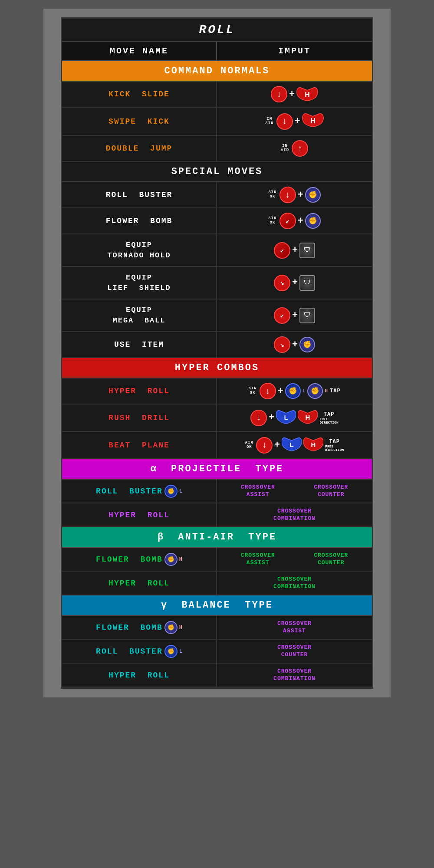 The height and width of the screenshot is (868, 434). Describe the element at coordinates (140, 583) in the screenshot. I see `move-name-hyper-roll-beta: HYPER ROLL` at that location.